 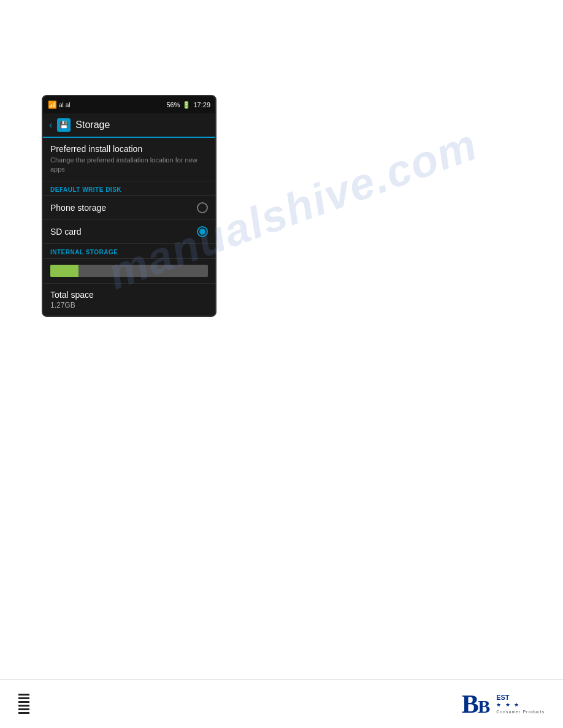 I want to click on back-arrow-icon: ‹, so click(x=50, y=125).